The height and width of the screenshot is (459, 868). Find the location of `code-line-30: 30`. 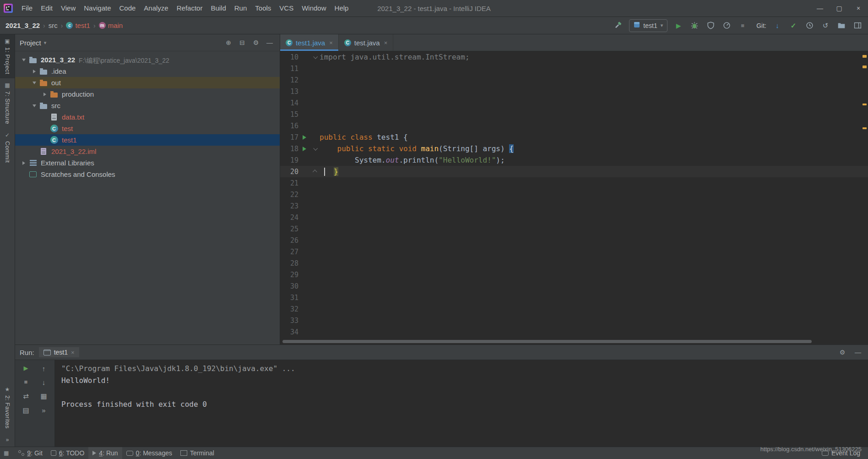

code-line-30: 30 is located at coordinates (574, 286).